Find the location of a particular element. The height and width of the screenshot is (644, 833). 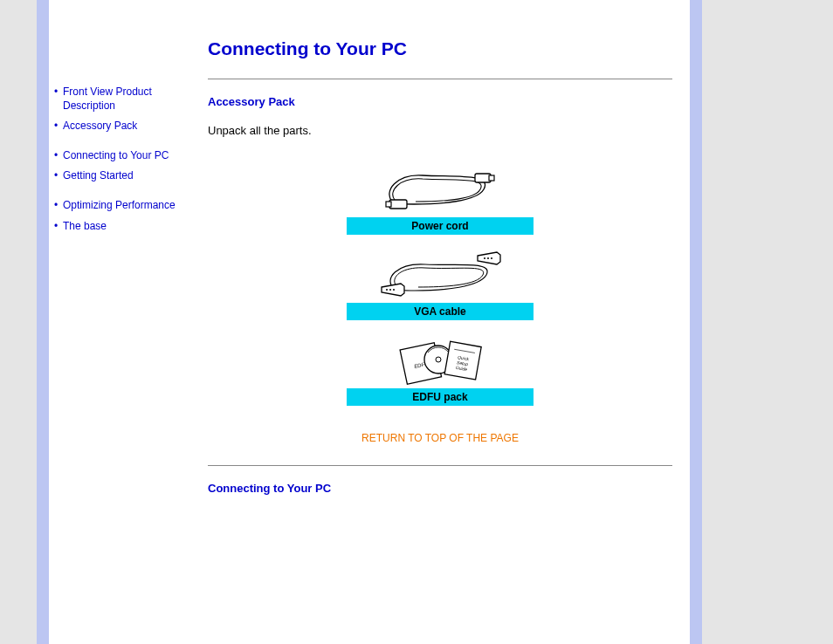

sidebar-item-optimizing: Optimizing Performance is located at coordinates (126, 206).